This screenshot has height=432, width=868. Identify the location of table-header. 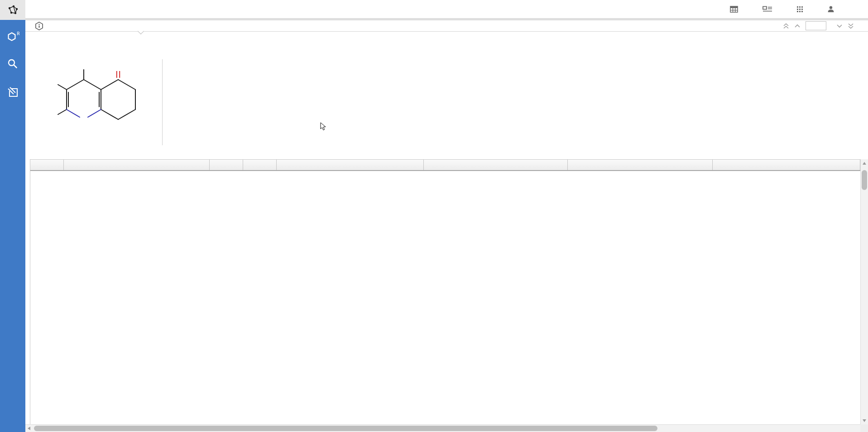
(446, 165).